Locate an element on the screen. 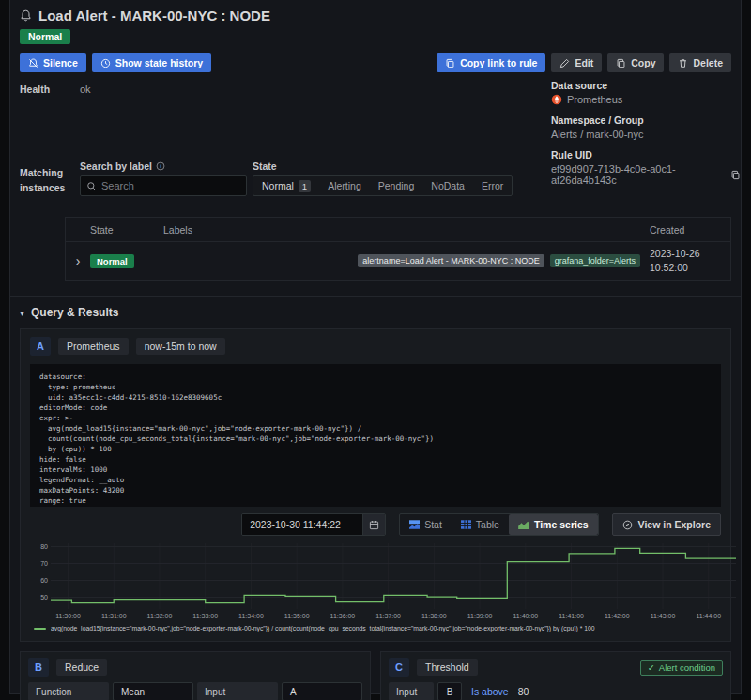 Image resolution: width=751 pixels, height=700 pixels. threshold-title-chip: Threshold is located at coordinates (447, 667).